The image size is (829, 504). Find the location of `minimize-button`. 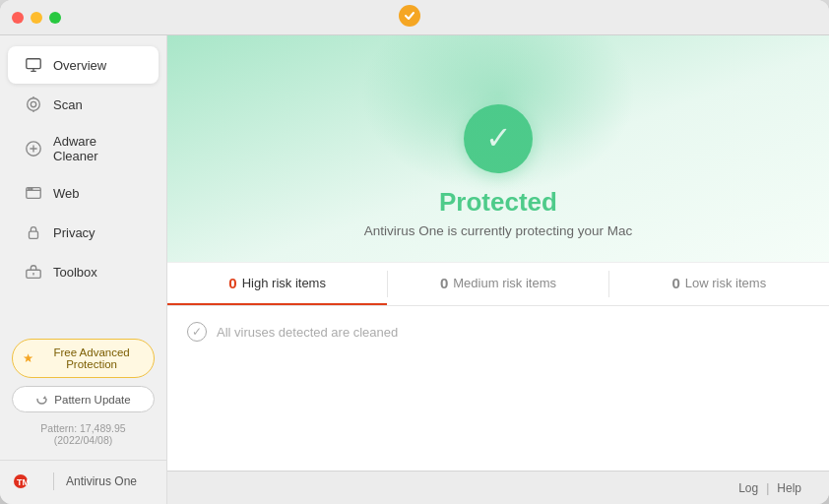

minimize-button is located at coordinates (36, 18).